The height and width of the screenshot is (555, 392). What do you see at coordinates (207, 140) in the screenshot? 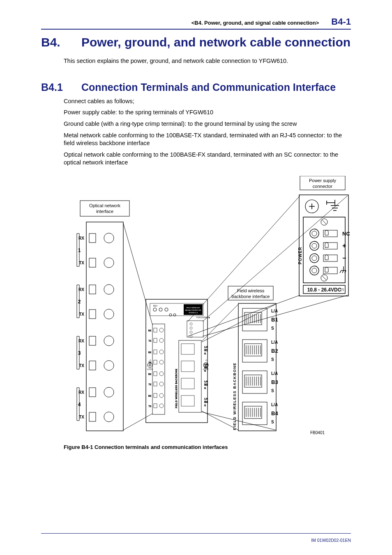
I see `paragraph-4: Metal network cable conforming to the 10…` at bounding box center [207, 140].